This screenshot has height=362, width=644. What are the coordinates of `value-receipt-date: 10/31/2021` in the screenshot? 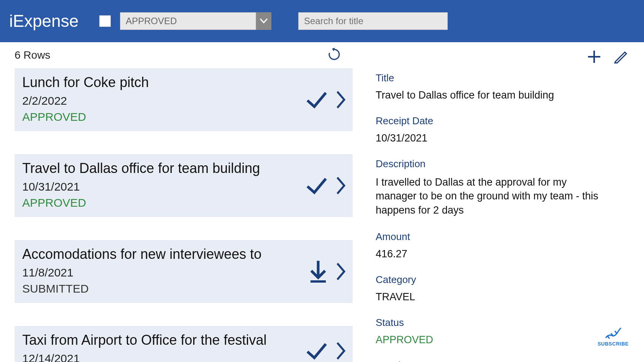 It's located at (502, 138).